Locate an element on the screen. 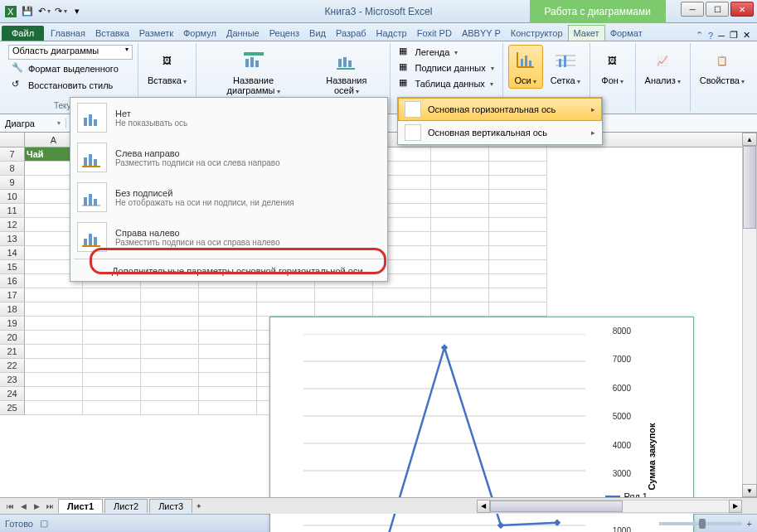  axis-option-rtl: Справа налевоРазместить подписи на оси с… is located at coordinates (229, 237).